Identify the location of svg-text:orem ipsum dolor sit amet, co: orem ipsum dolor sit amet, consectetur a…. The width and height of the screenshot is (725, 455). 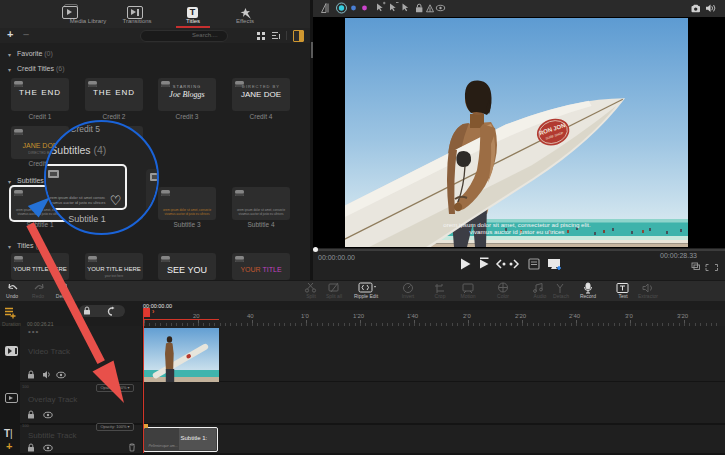
(517, 224).